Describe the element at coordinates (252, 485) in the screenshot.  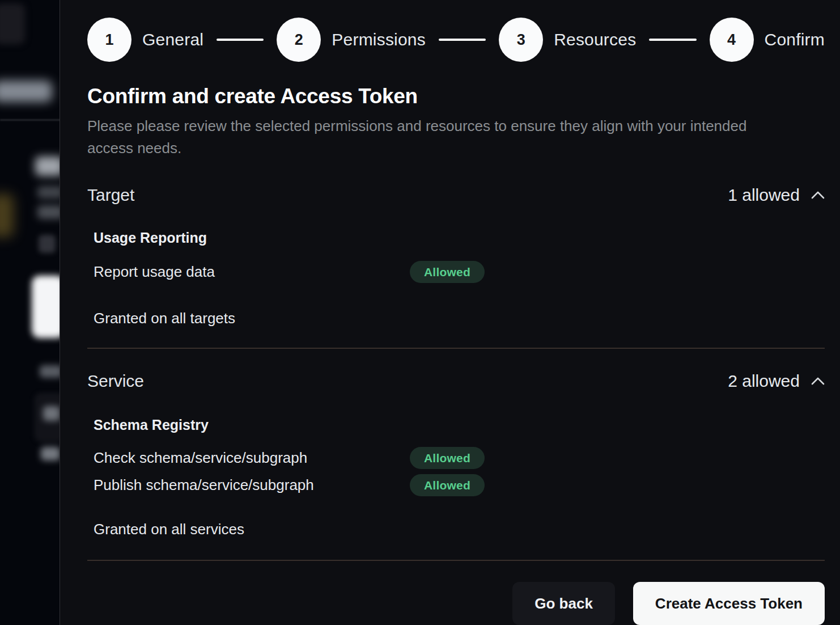
I see `permission-label: Publish schema/service/subgraph` at that location.